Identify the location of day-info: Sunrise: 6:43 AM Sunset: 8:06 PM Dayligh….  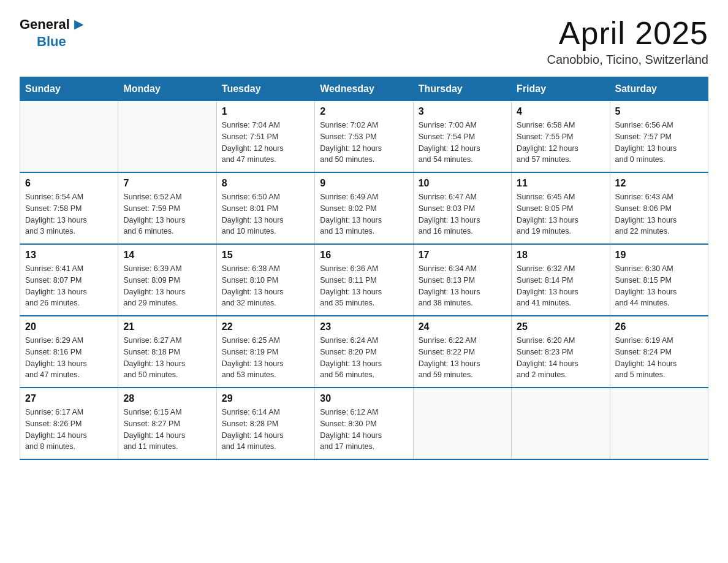
(659, 215).